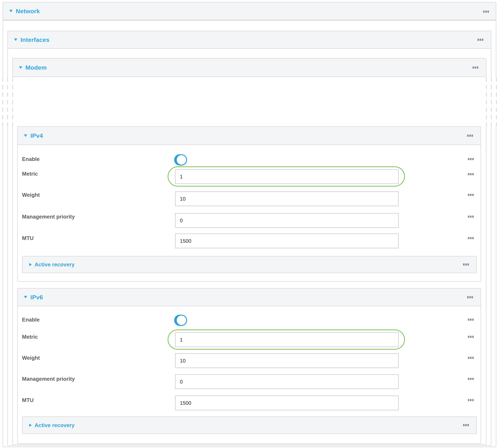 The height and width of the screenshot is (448, 499). Describe the element at coordinates (31, 195) in the screenshot. I see `ipv4-weight-label: Weight` at that location.